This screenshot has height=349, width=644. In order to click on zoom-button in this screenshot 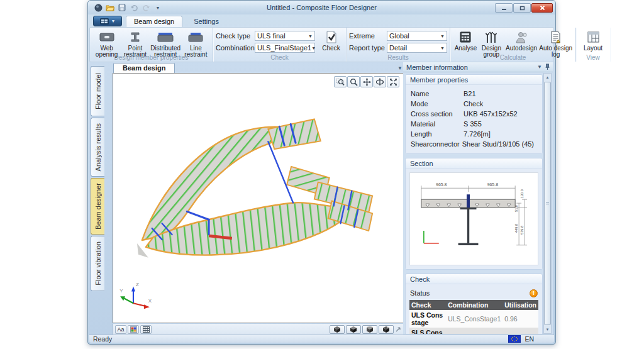, I will do `click(353, 82)`.